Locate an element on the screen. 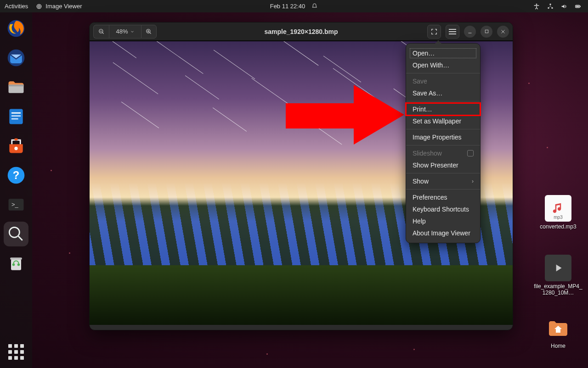 The image size is (588, 368). dock-image-viewer is located at coordinates (16, 234).